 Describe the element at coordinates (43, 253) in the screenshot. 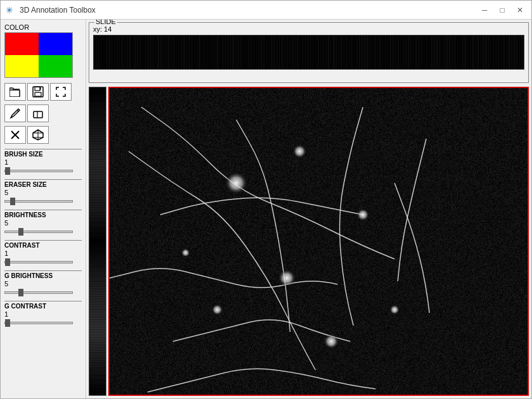

I see `contrast-value: 1` at that location.